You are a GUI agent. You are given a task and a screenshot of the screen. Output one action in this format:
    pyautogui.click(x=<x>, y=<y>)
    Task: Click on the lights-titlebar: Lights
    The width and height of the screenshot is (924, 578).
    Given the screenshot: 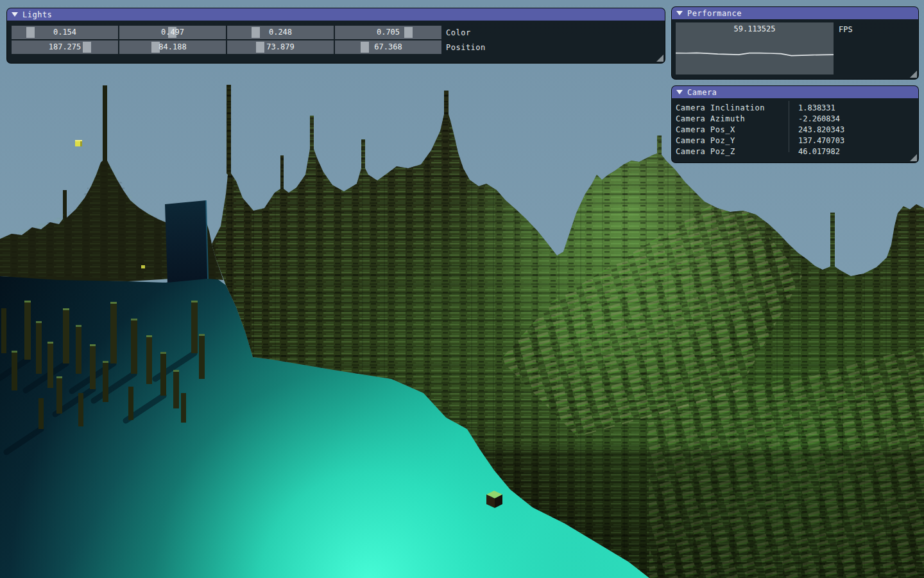 What is the action you would take?
    pyautogui.click(x=336, y=14)
    